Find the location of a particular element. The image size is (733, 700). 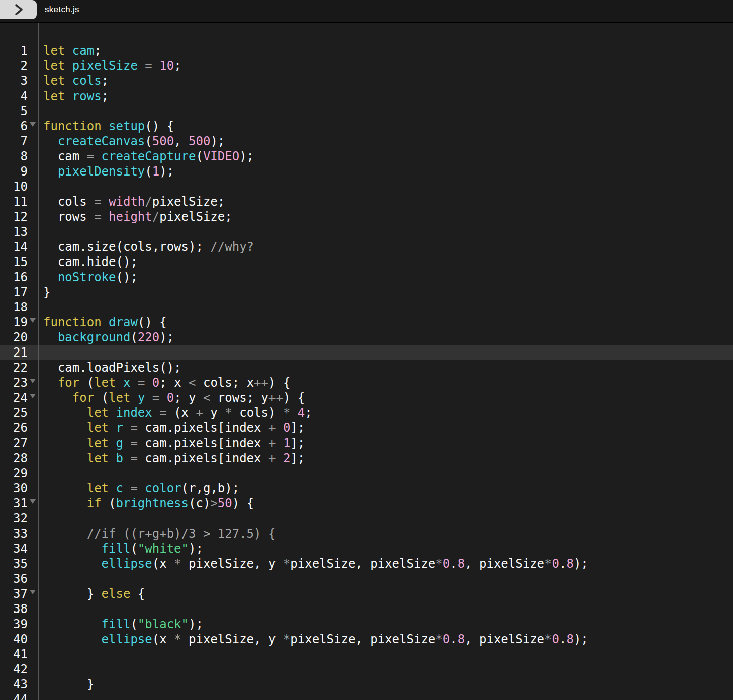

code-line: 11 cols = width/pixelSize; is located at coordinates (366, 202).